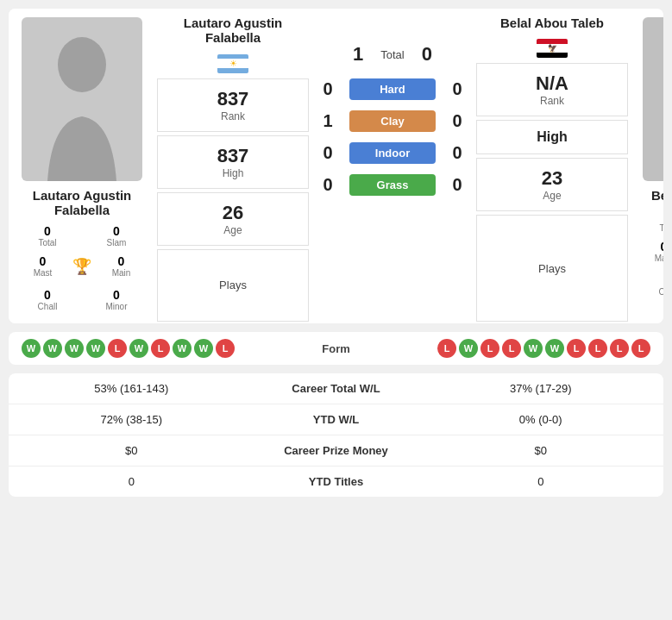 The image size is (672, 620). What do you see at coordinates (393, 153) in the screenshot?
I see `indoor-button: Indoor` at bounding box center [393, 153].